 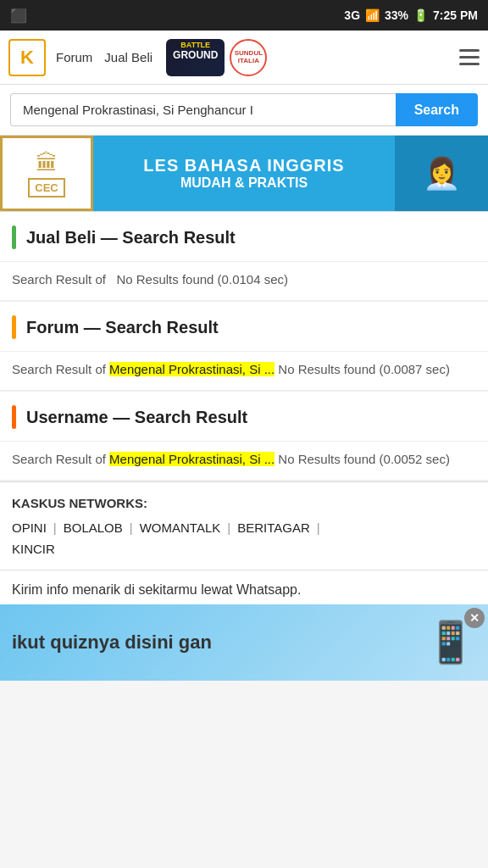 I want to click on bottom-ad: ikut quiznya disini gan 📱 ✕, so click(x=244, y=643).